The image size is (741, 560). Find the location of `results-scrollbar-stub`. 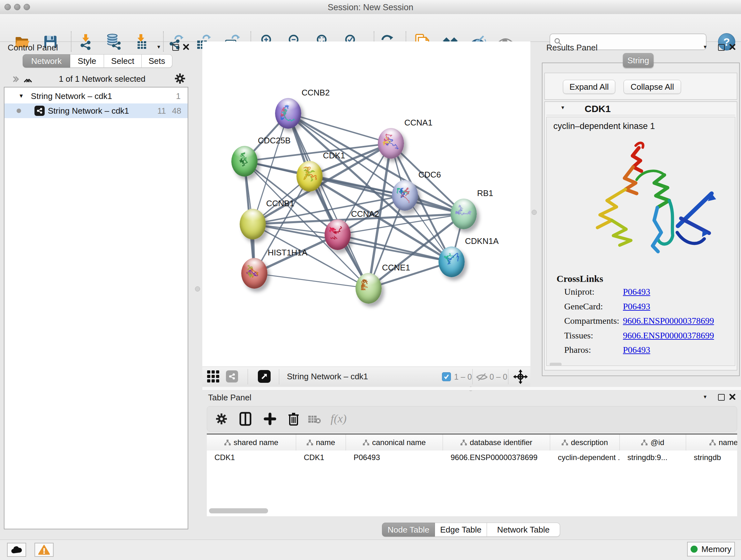

results-scrollbar-stub is located at coordinates (555, 364).